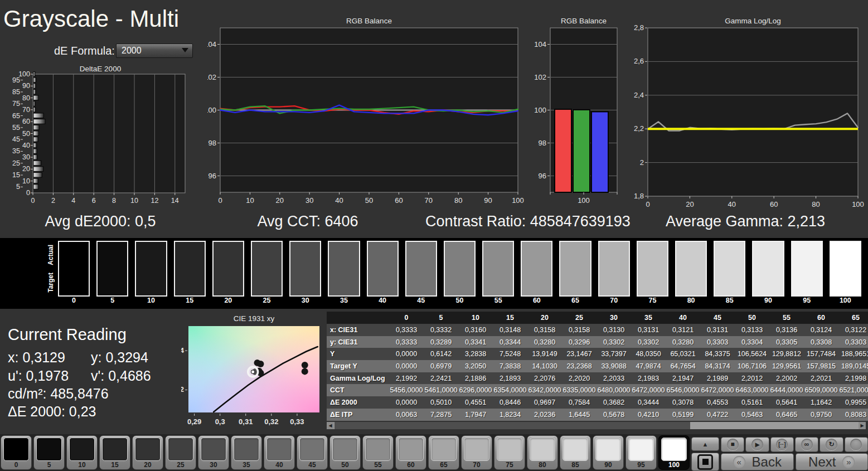 The image size is (868, 471). What do you see at coordinates (38, 376) in the screenshot?
I see `reading-u: u': 0,1978` at bounding box center [38, 376].